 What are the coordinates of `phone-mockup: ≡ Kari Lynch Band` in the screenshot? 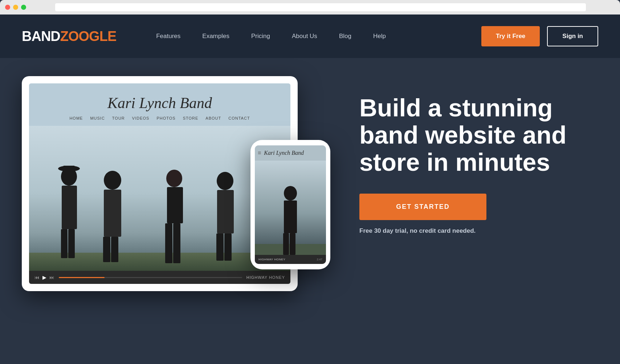 It's located at (290, 204).